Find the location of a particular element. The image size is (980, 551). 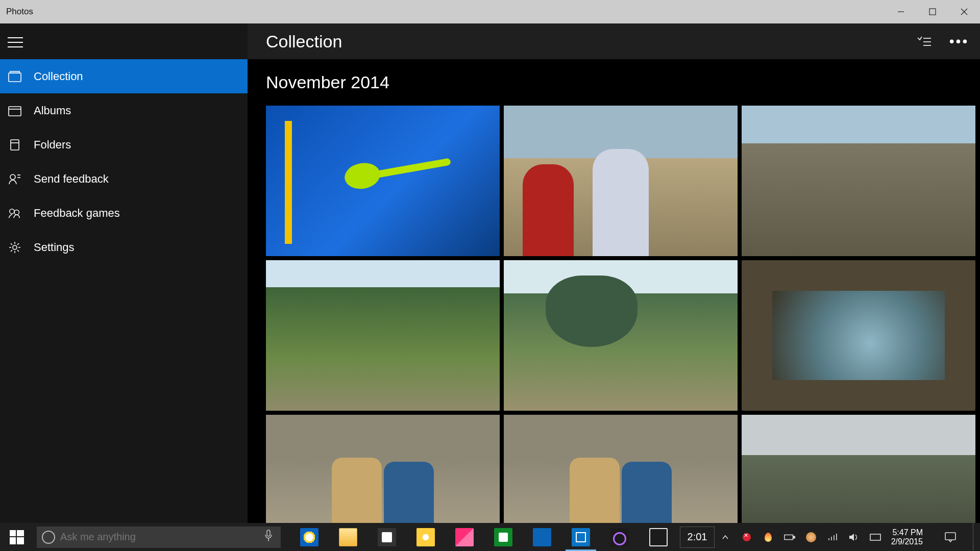

tray-security-icon is located at coordinates (747, 537).